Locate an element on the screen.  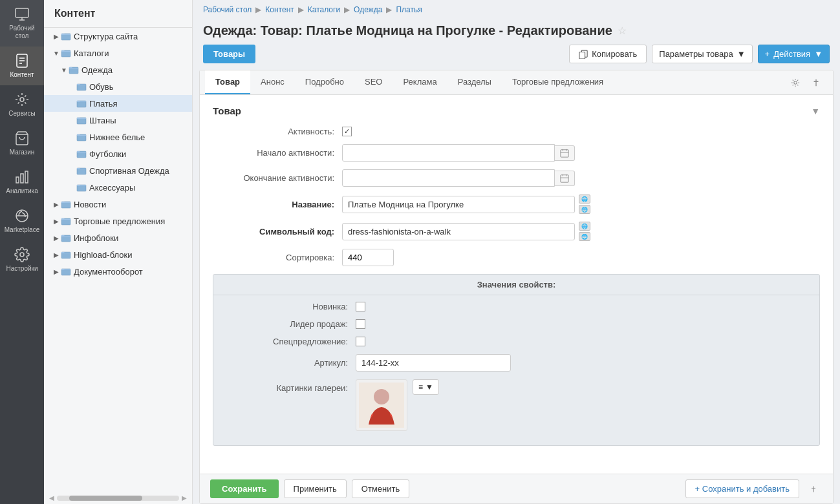
tree-item-clothes: ▼ Одежда is located at coordinates (118, 70).